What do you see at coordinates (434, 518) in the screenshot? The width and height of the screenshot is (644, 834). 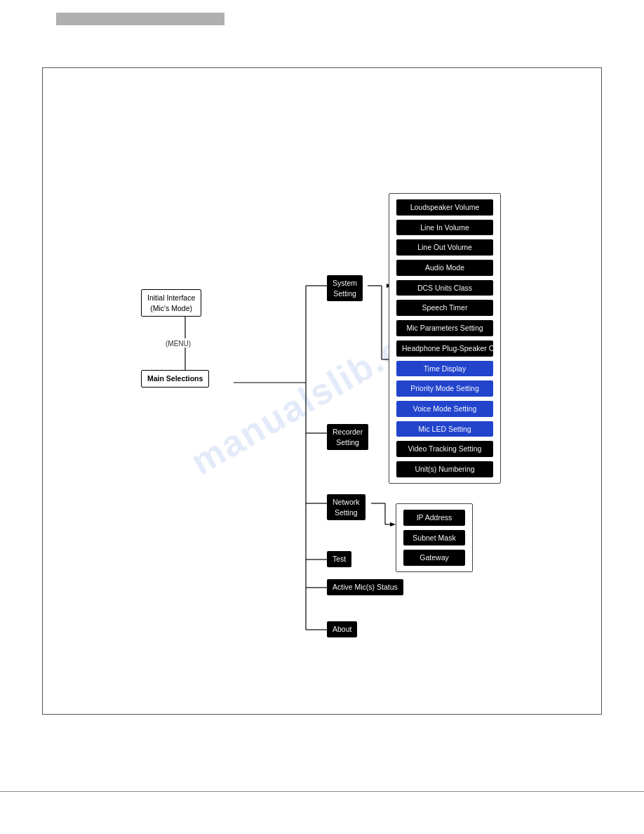 I see `net-item-ip: IP Address` at bounding box center [434, 518].